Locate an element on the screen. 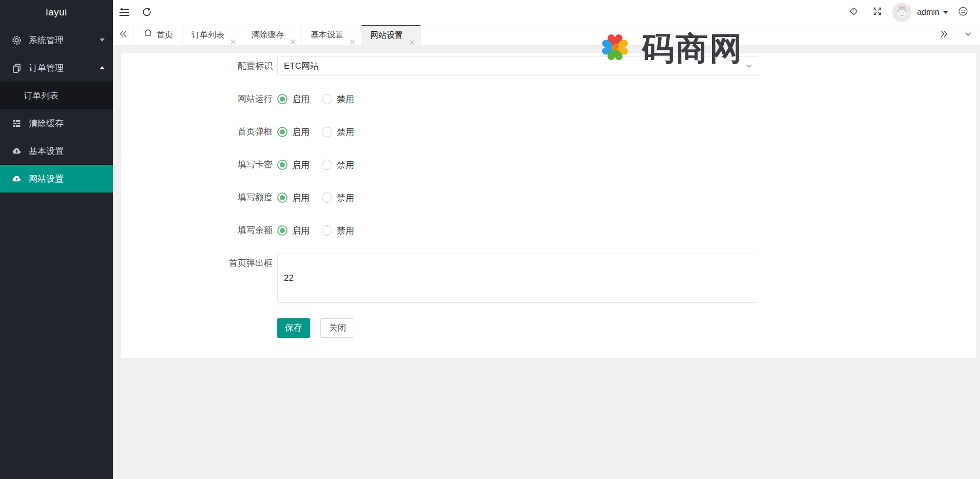 This screenshot has width=980, height=479. sidebar-menu: 系统管理 订单管理 订单列表 is located at coordinates (56, 109).